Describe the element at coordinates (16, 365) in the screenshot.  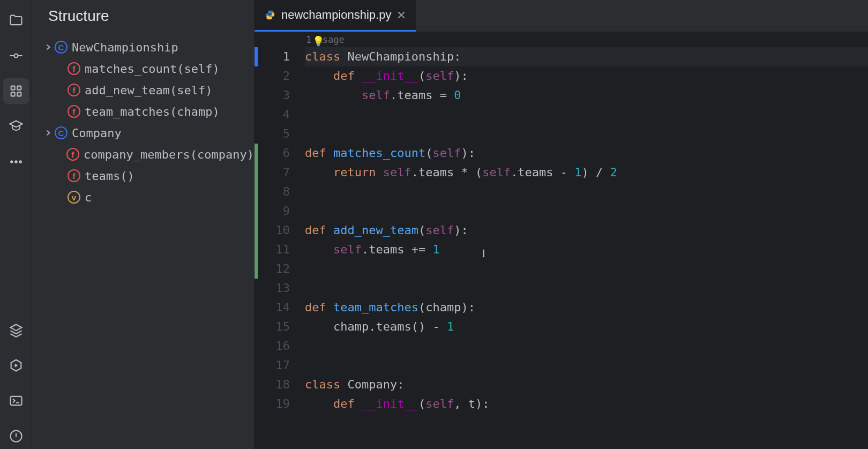
I see `rail-run` at that location.